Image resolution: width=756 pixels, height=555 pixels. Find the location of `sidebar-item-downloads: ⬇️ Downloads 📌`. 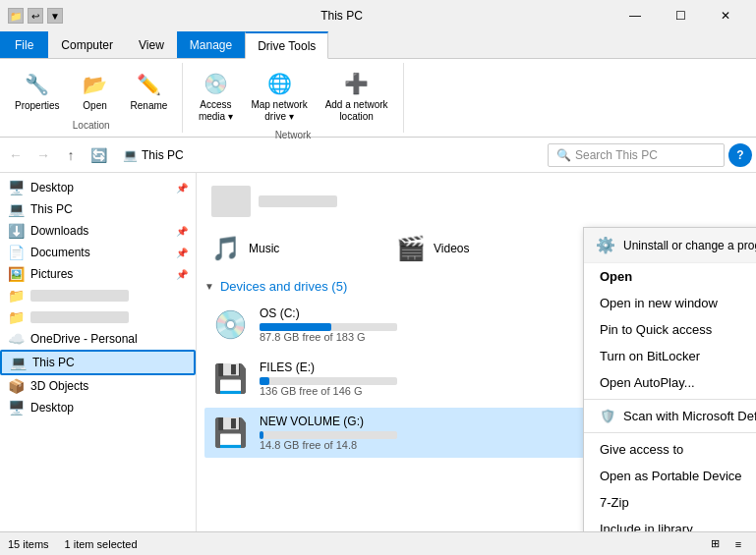

sidebar-item-downloads: ⬇️ Downloads 📌 is located at coordinates (98, 231).